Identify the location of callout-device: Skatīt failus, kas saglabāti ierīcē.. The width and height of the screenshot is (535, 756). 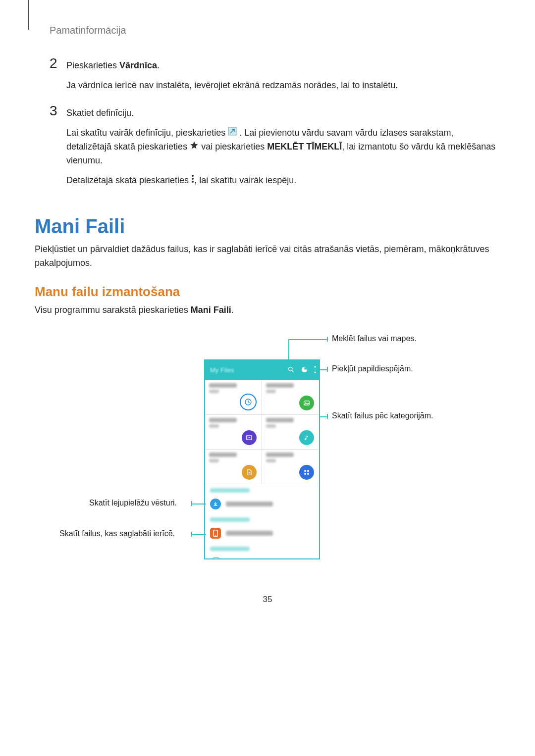
(117, 534).